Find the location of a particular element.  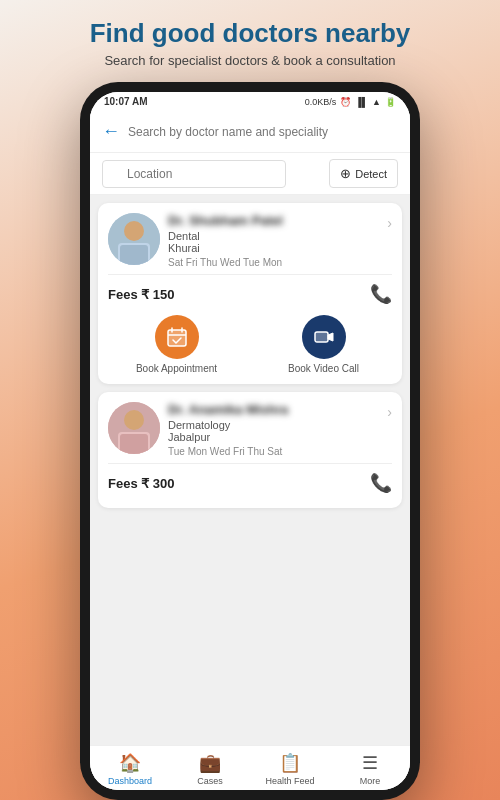

doctor-specialty-1: Dental is located at coordinates (274, 236).